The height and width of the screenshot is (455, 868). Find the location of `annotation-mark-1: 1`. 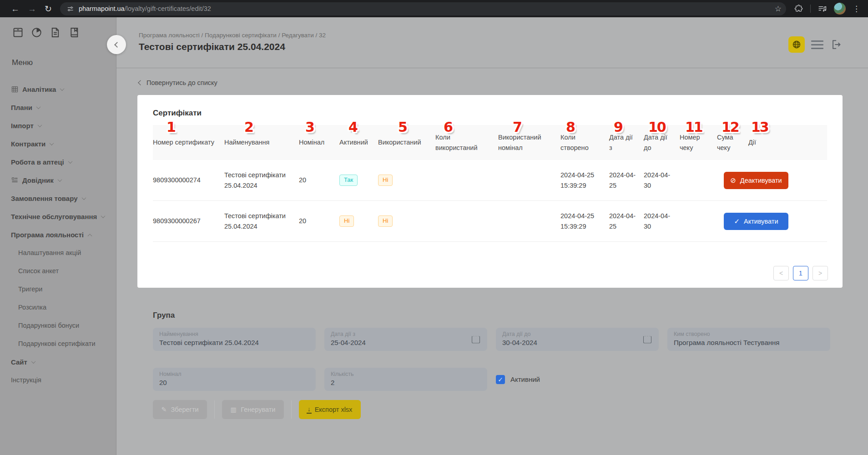

annotation-mark-1: 1 is located at coordinates (171, 127).